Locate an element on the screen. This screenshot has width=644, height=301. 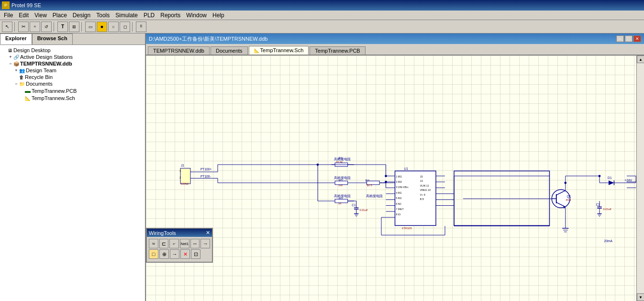
tree-recycle-bin: 🗑 Recycle Bin is located at coordinates (73, 77).